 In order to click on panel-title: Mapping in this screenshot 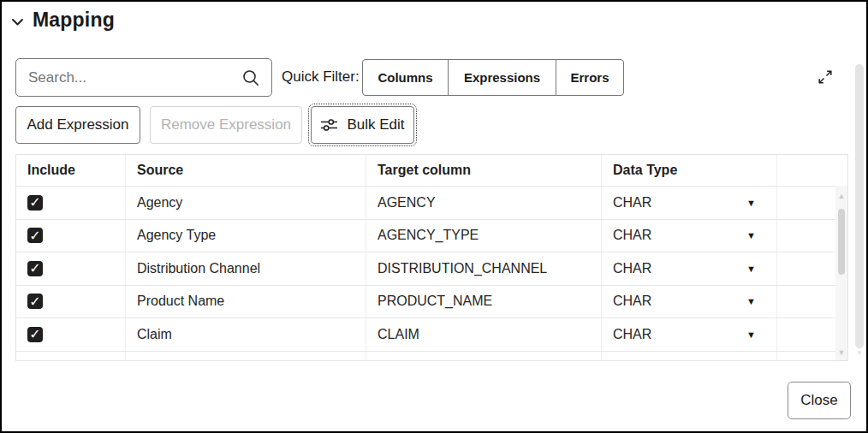, I will do `click(74, 21)`.